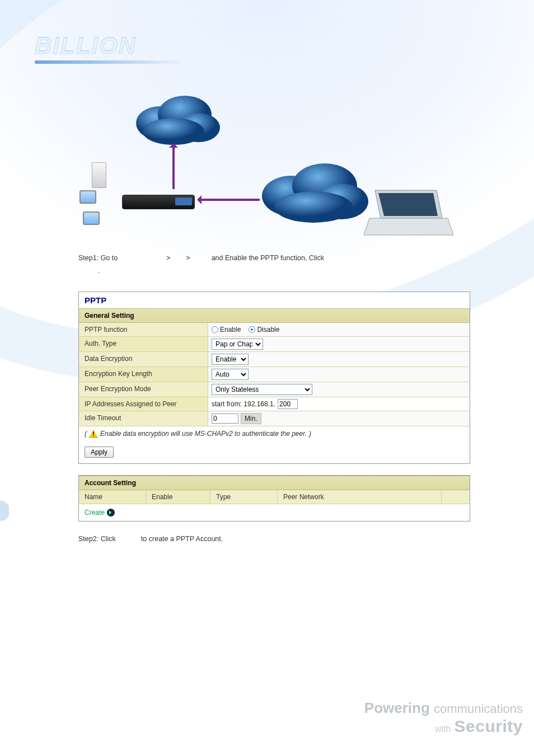 The width and height of the screenshot is (534, 756). I want to click on brand-logo-text: BILLION, so click(107, 46).